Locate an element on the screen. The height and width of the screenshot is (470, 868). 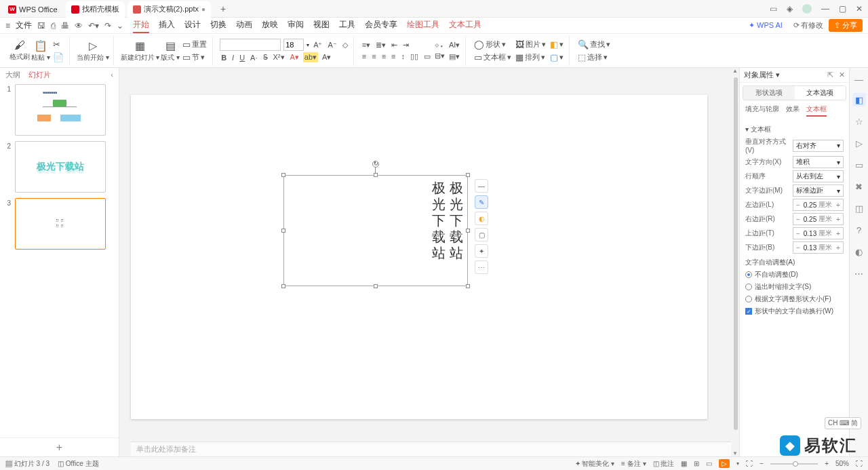
theme-status: ◫ Office 主题 is located at coordinates (79, 464).